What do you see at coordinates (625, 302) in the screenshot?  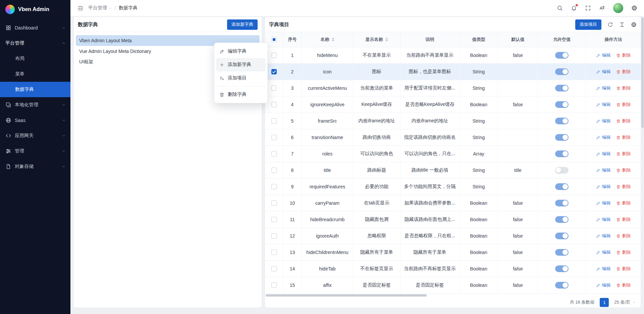 I see `page-size-select: 25 条/页` at bounding box center [625, 302].